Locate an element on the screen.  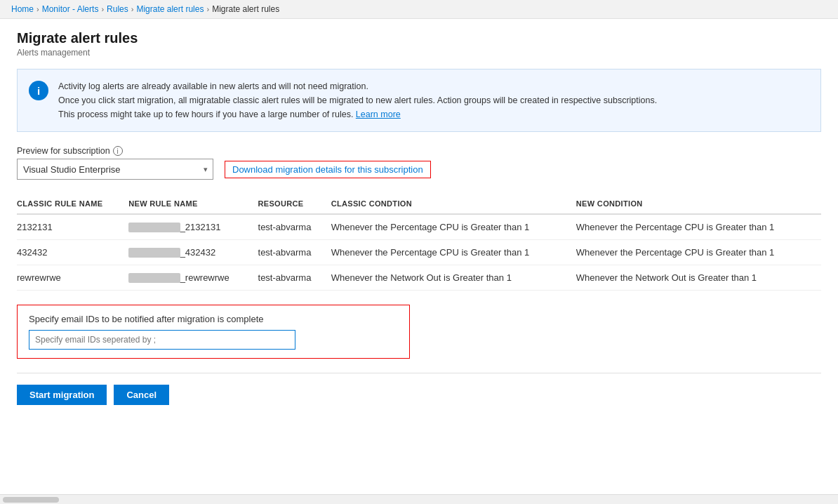
col-classic-rule-name: Classic Rule Name is located at coordinates (73, 204).